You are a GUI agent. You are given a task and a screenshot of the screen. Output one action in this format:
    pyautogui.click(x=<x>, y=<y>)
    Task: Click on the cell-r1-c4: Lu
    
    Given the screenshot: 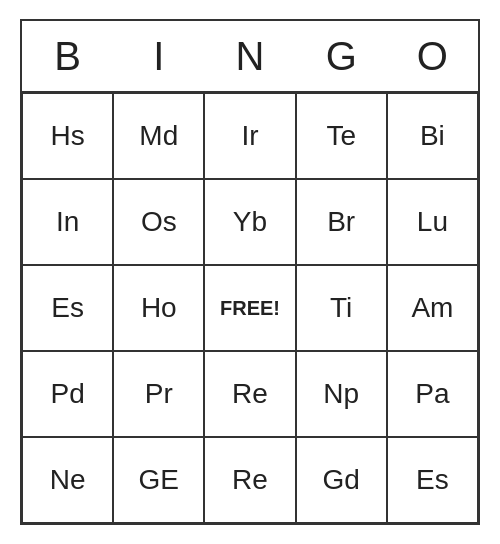 What is the action you would take?
    pyautogui.click(x=432, y=222)
    